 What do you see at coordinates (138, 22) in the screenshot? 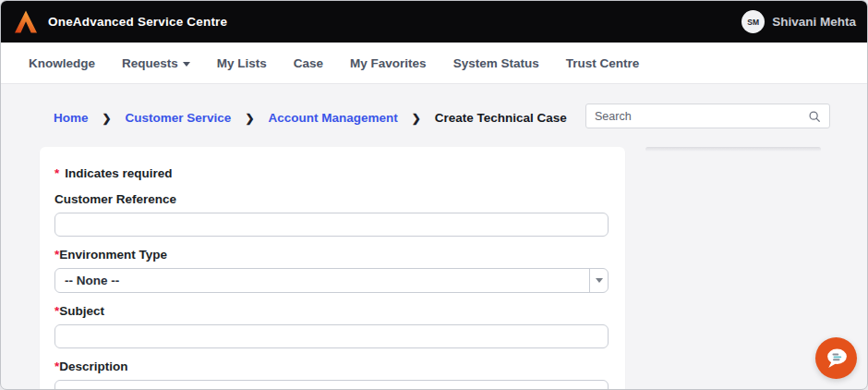
I see `app-title: OneAdvanced Service Centre` at bounding box center [138, 22].